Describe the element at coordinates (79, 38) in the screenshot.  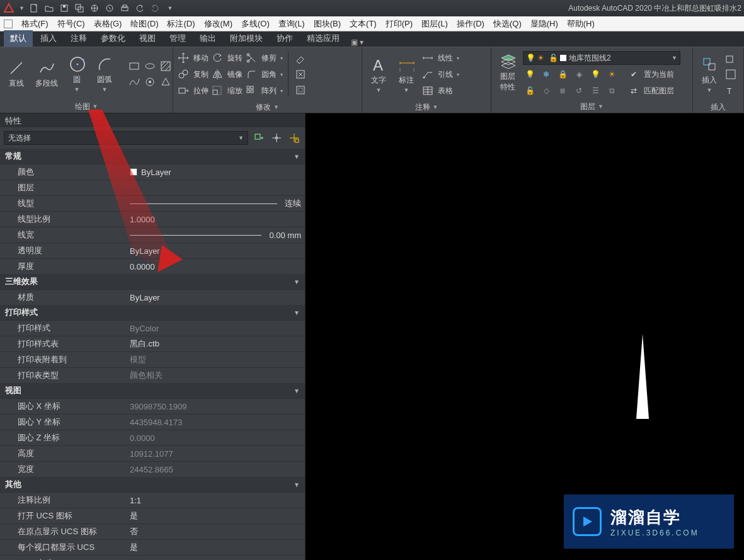
I see `tab-annotate: 注释` at that location.